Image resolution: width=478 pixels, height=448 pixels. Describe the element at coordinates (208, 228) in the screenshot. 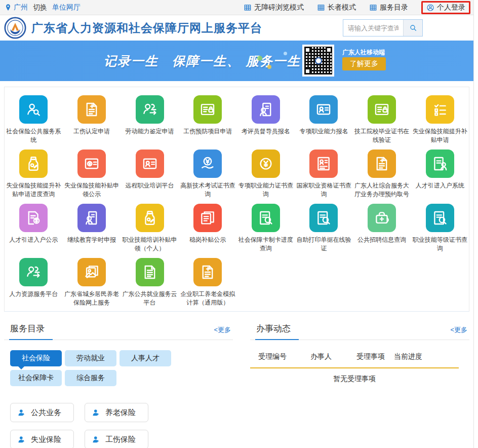

I see `service-item: 稳岗补贴公示` at that location.